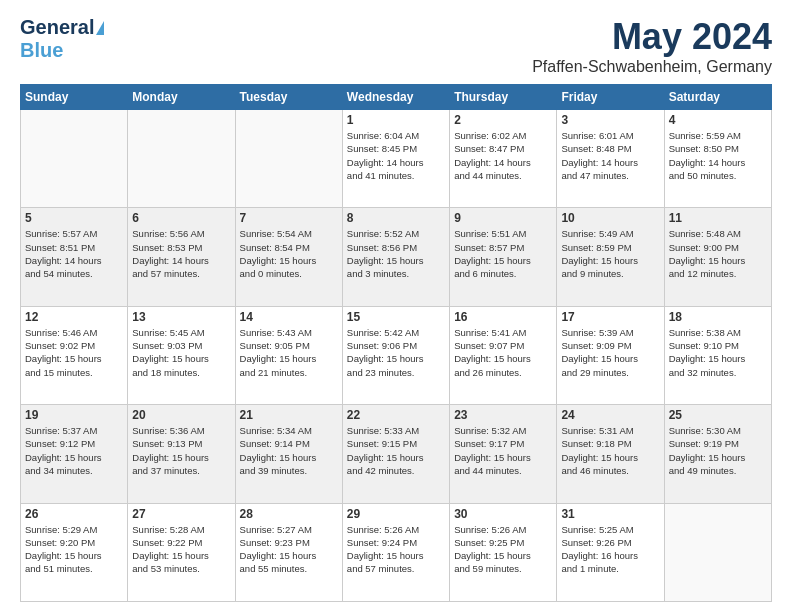  Describe the element at coordinates (74, 514) in the screenshot. I see `day-number: 26` at that location.